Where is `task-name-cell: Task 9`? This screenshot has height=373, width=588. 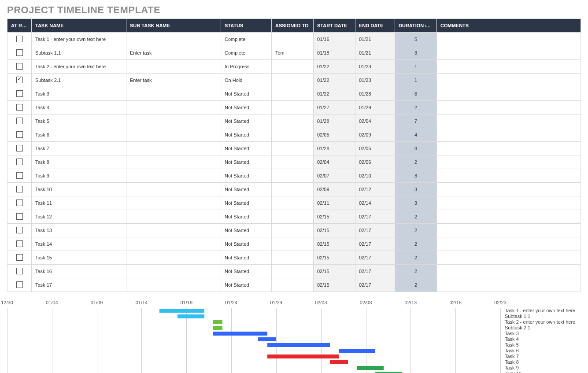 task-name-cell: Task 9 is located at coordinates (79, 176).